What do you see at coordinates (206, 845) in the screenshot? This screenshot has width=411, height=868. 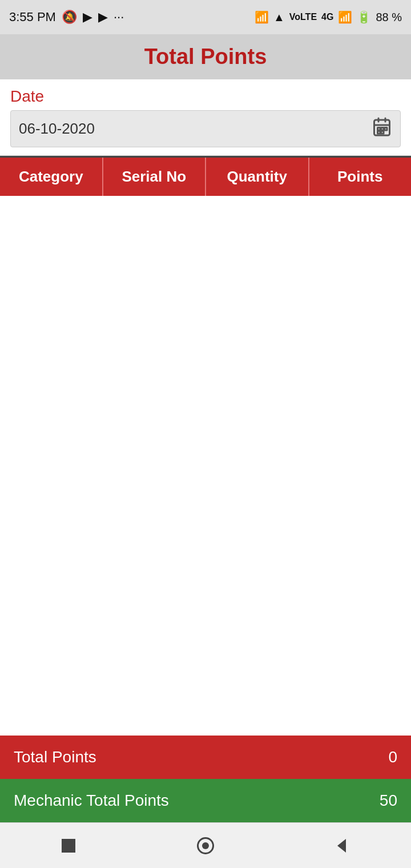 I see `nav-bar` at bounding box center [206, 845].